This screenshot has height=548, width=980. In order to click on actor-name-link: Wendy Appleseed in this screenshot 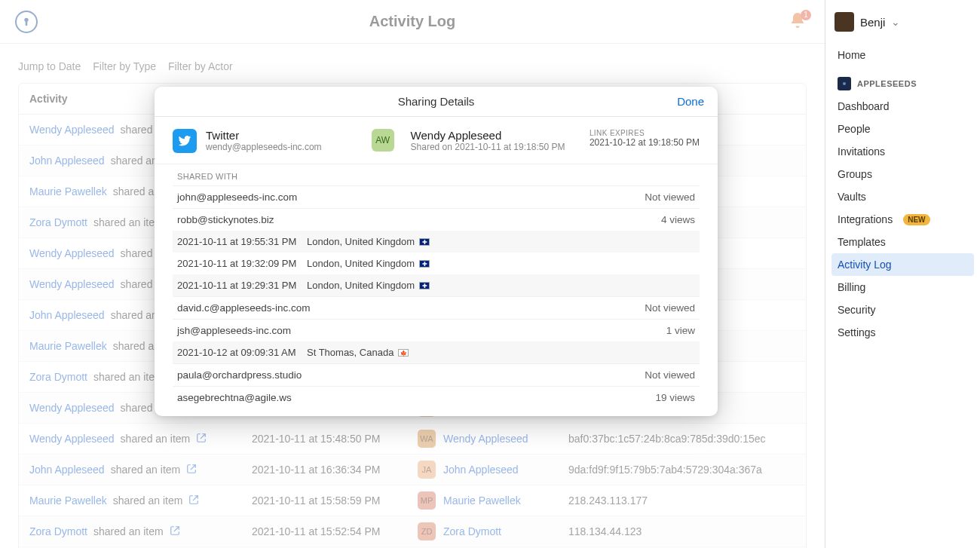, I will do `click(485, 439)`.